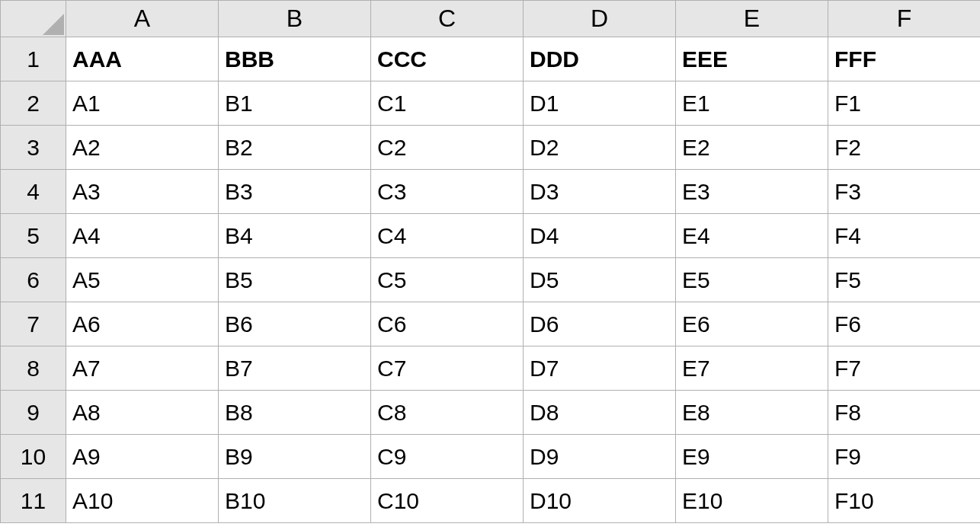  What do you see at coordinates (752, 501) in the screenshot?
I see `cell: E10` at bounding box center [752, 501].